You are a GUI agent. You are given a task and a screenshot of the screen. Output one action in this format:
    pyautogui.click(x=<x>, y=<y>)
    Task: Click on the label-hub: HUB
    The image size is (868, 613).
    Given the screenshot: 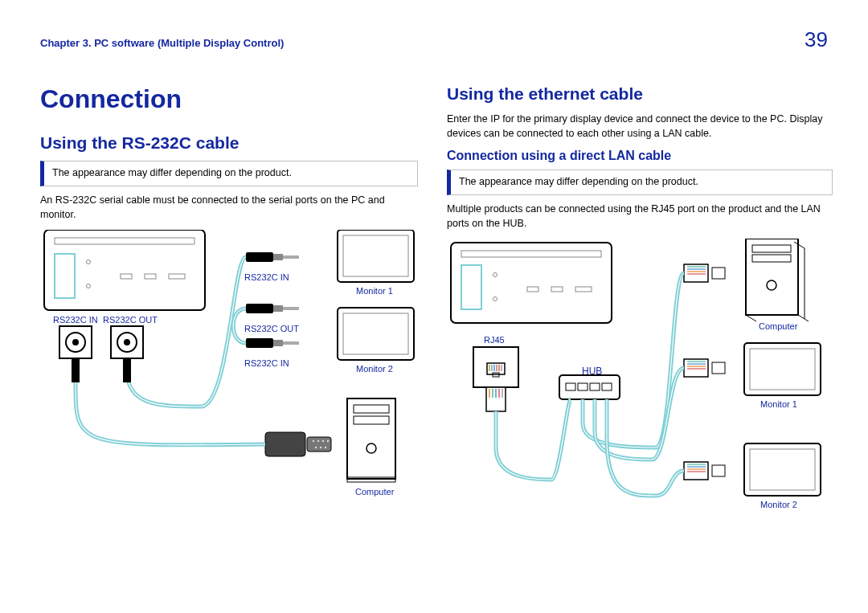 What is the action you would take?
    pyautogui.click(x=592, y=371)
    